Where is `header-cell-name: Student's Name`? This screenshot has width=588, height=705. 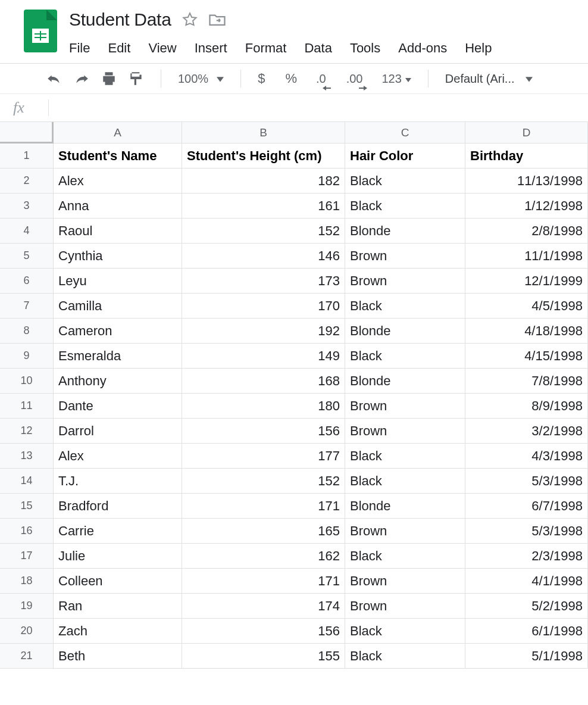
header-cell-name: Student's Name is located at coordinates (118, 156).